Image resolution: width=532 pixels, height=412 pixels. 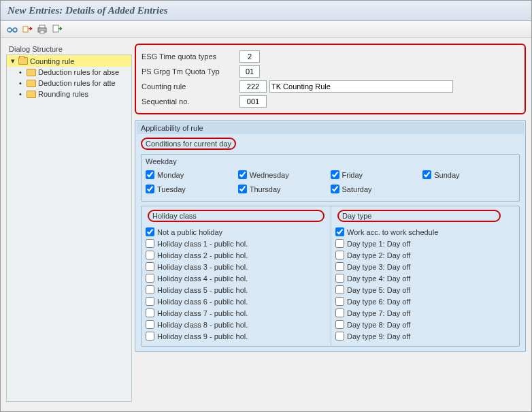 What do you see at coordinates (42, 29) in the screenshot?
I see `print-icon` at bounding box center [42, 29].